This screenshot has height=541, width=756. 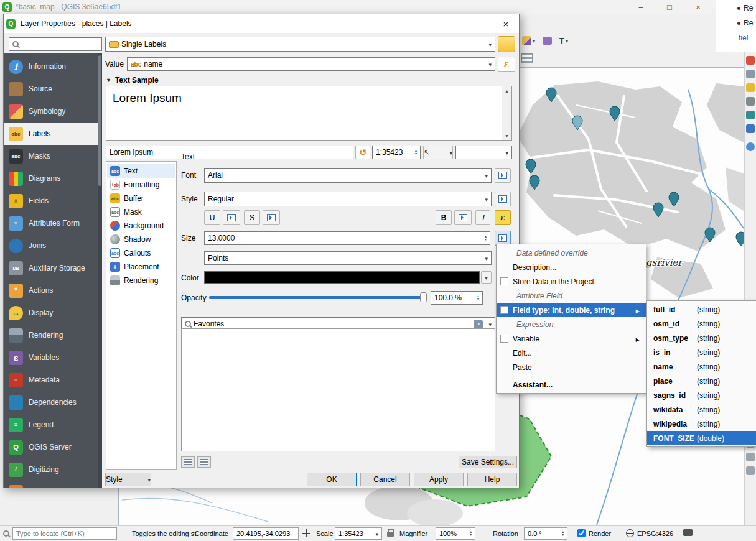 What do you see at coordinates (698, 7) in the screenshot?
I see `close-button: ×` at bounding box center [698, 7].